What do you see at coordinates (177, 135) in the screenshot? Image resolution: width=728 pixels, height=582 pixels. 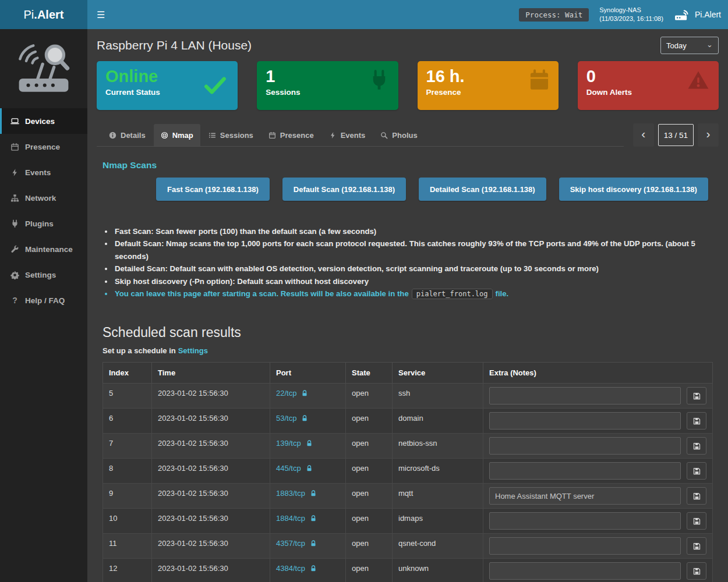 I see `tab-nmap: Nmap` at bounding box center [177, 135].